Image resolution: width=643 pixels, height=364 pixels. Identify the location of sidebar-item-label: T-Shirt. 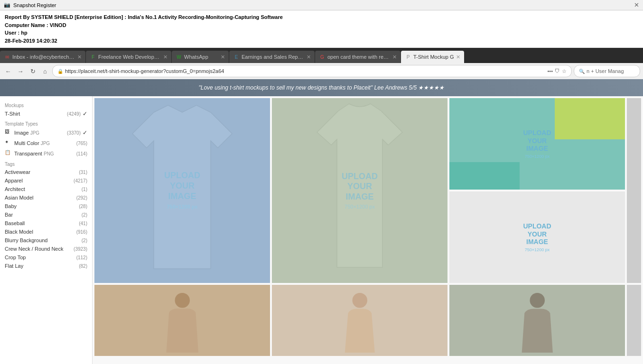
(35, 114).